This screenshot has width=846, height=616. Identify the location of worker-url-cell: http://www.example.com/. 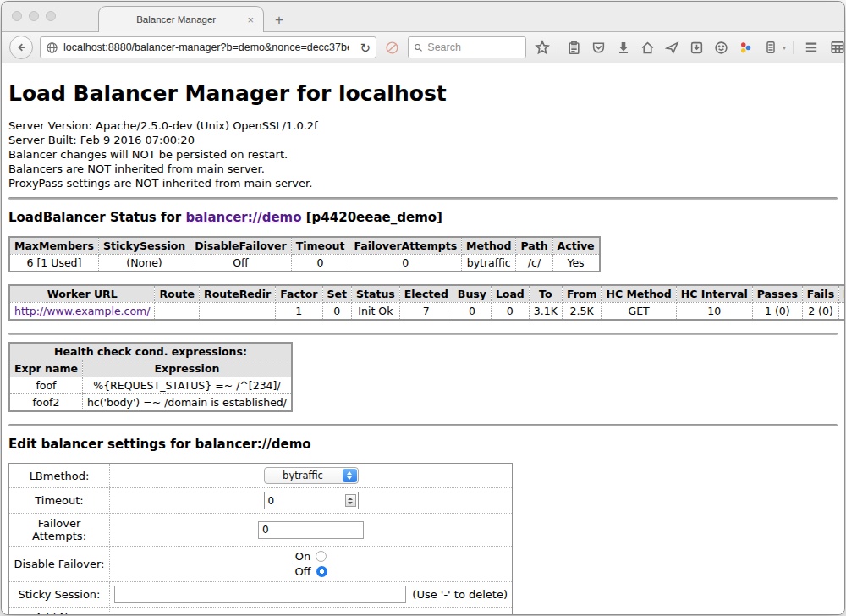
(82, 311).